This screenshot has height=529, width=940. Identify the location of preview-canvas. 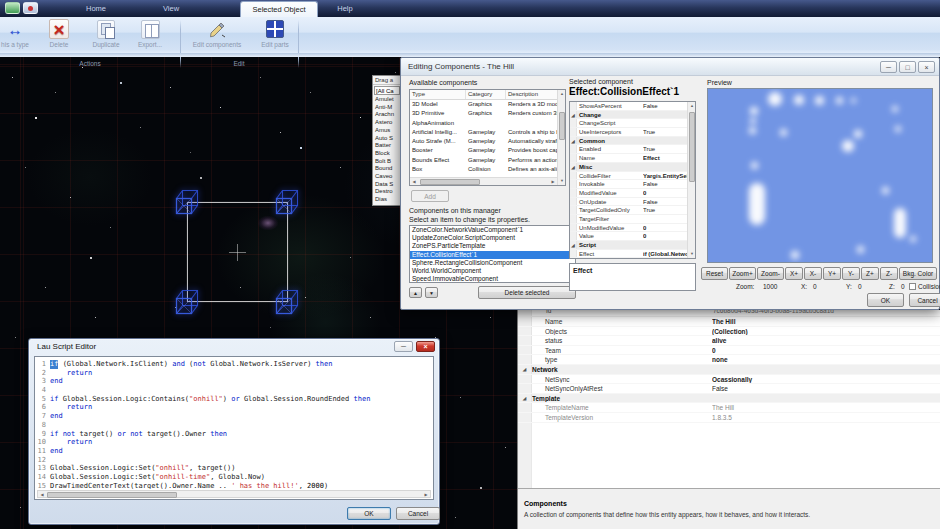
(820, 176).